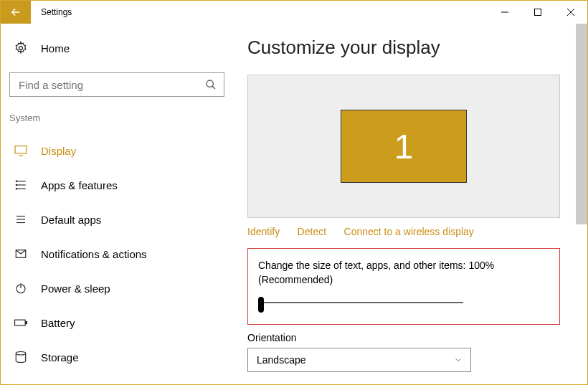 The width and height of the screenshot is (588, 385). What do you see at coordinates (118, 219) in the screenshot?
I see `nav-default-apps: Default apps` at bounding box center [118, 219].